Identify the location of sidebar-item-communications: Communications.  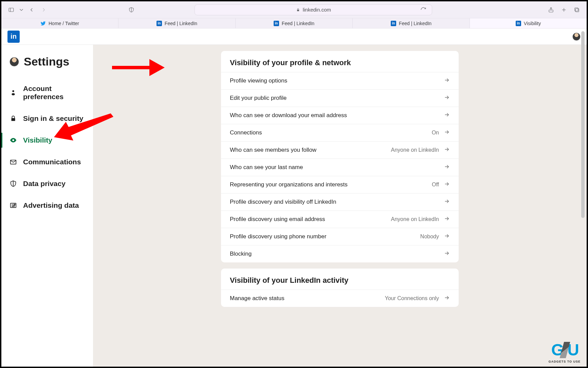
(47, 162).